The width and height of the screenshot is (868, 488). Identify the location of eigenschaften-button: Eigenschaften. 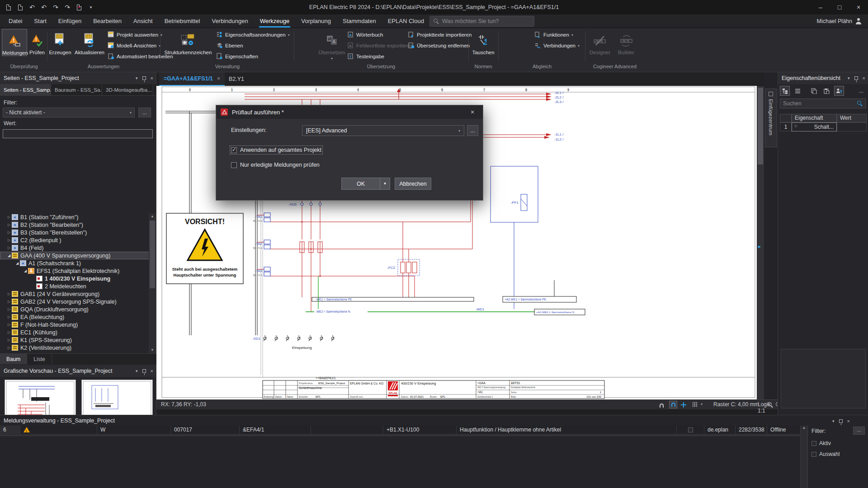
(237, 56).